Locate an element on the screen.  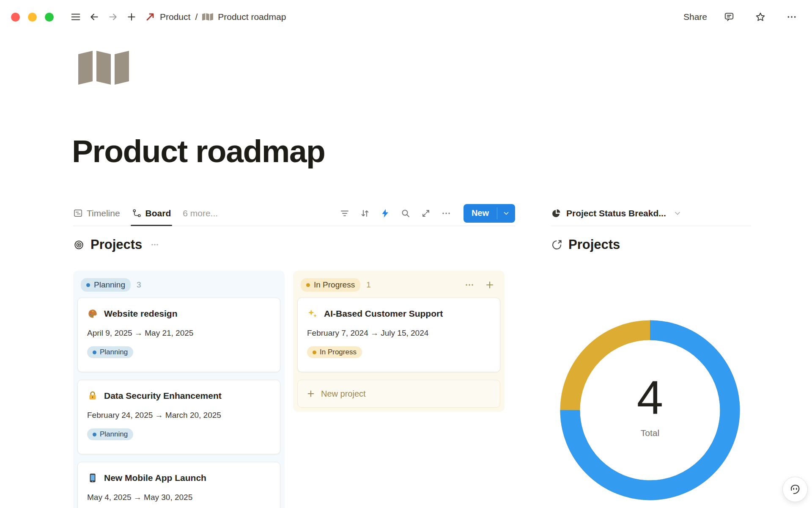
search-button is located at coordinates (406, 213).